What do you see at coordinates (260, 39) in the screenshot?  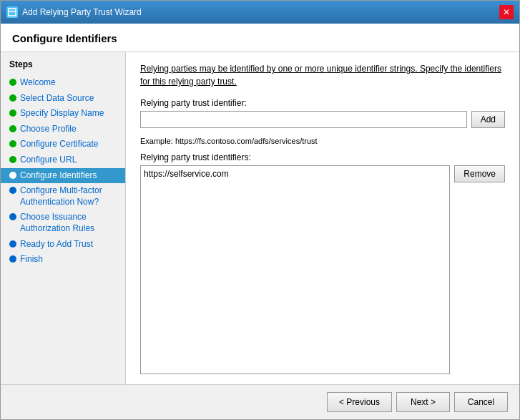 I see `page-heading: Configure Identifiers` at bounding box center [260, 39].